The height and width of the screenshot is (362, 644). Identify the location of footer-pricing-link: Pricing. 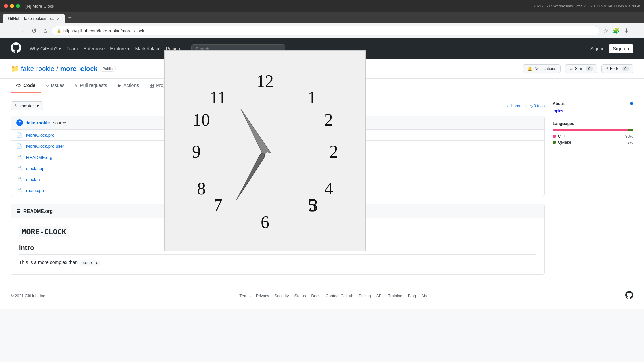
(365, 296).